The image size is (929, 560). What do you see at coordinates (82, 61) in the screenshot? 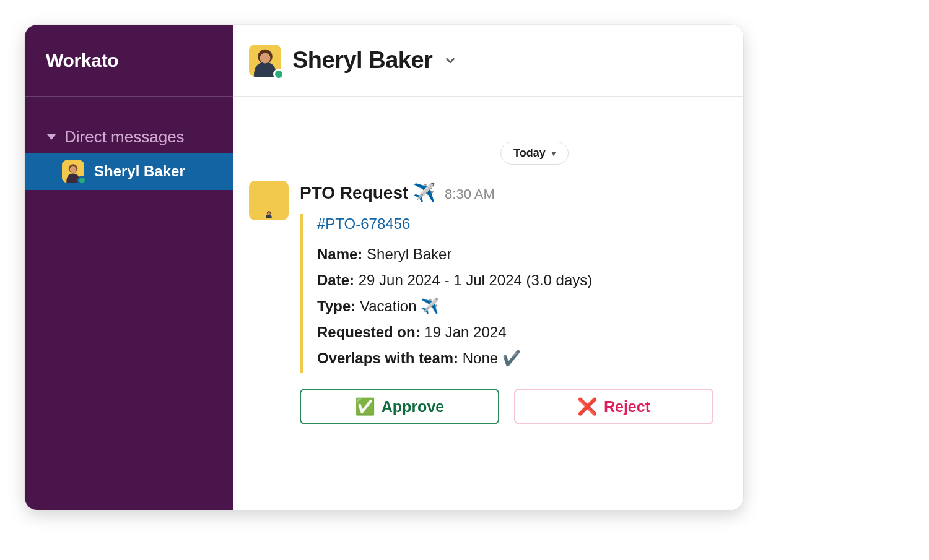
I see `workspace-name: Workato` at bounding box center [82, 61].